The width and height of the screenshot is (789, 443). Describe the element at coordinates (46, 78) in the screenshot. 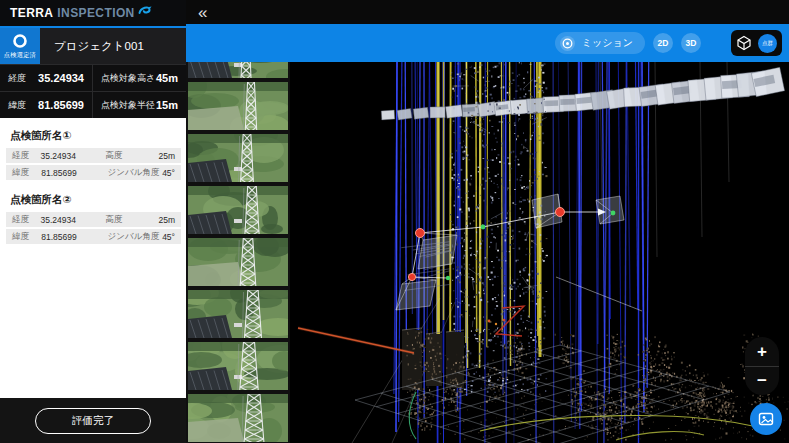

I see `longitude-cell: 経度 35.24934` at that location.